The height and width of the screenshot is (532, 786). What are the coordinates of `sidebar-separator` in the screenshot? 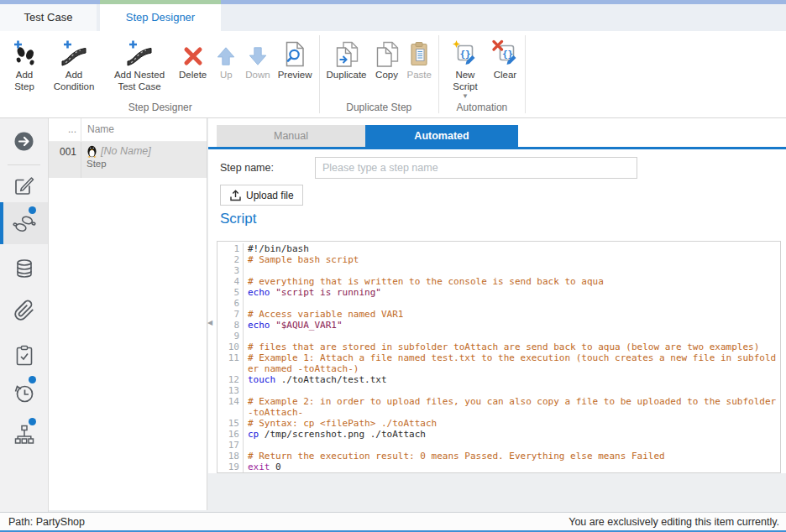 It's located at (24, 164).